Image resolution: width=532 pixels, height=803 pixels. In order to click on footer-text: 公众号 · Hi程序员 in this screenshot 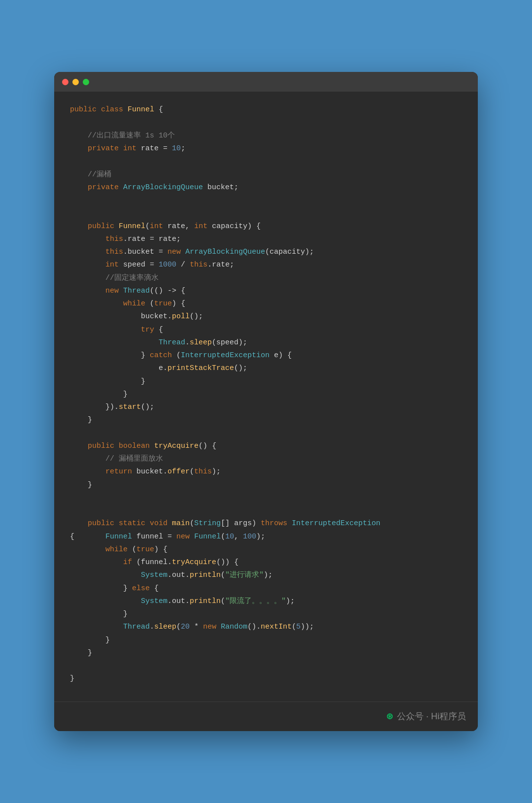, I will do `click(432, 716)`.